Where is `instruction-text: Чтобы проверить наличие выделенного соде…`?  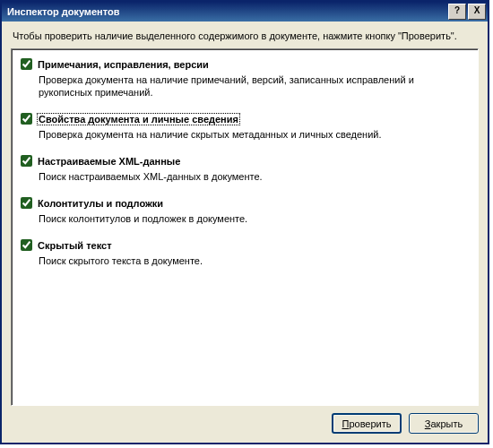 instruction-text: Чтобы проверить наличие выделенного соде… is located at coordinates (245, 35).